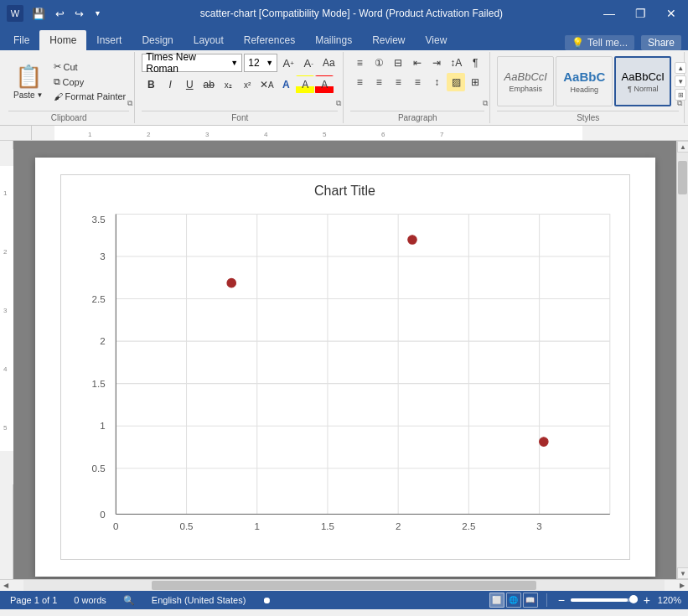 The height and width of the screenshot is (616, 688). What do you see at coordinates (34, 600) in the screenshot?
I see `page-info: Page 1 of 1` at bounding box center [34, 600].